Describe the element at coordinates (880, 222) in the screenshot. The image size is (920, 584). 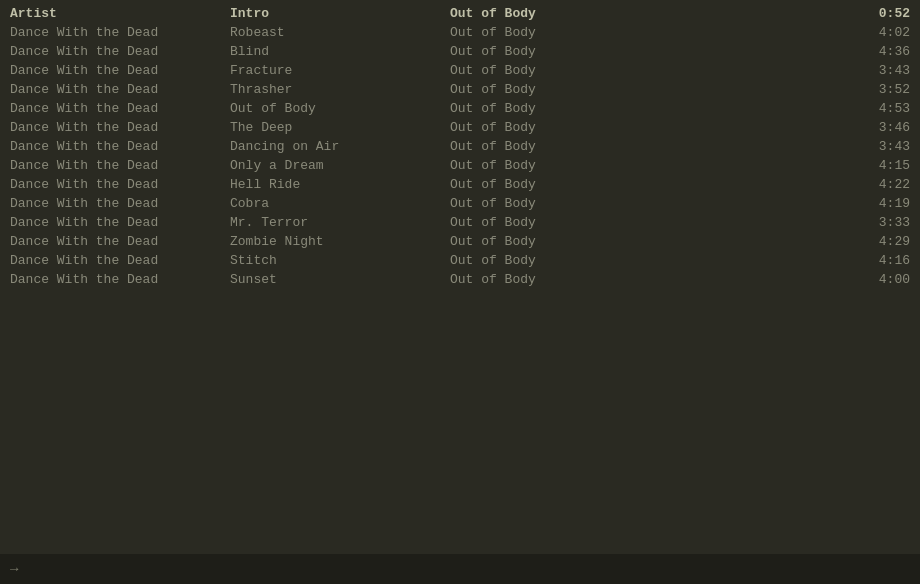
I see `track-duration: 3:33` at that location.